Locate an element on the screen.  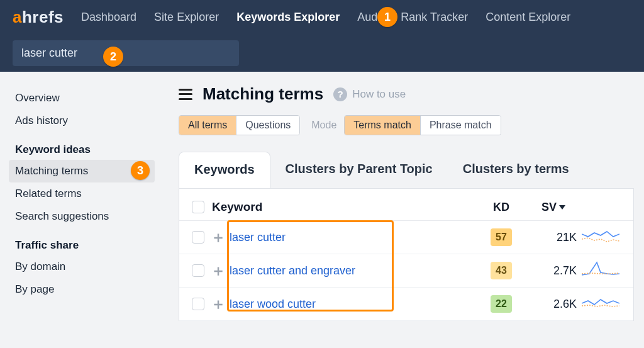
sv-value: 2.6K is located at coordinates (553, 305).